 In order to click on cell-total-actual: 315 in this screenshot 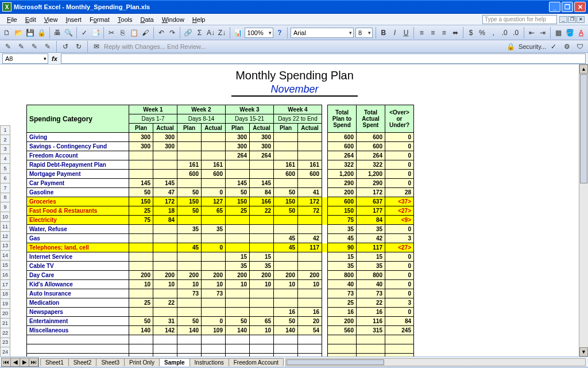, I will do `click(371, 331)`.